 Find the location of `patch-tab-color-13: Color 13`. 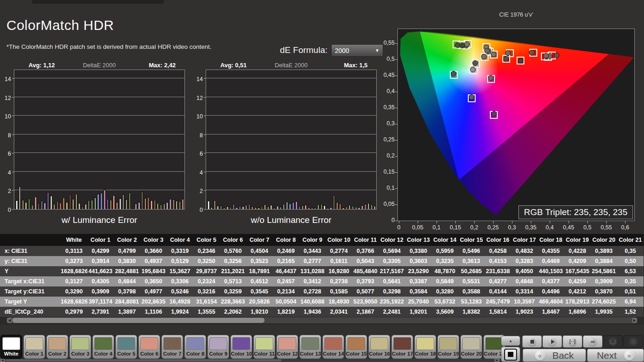

patch-tab-color-13: Color 13 is located at coordinates (310, 347).